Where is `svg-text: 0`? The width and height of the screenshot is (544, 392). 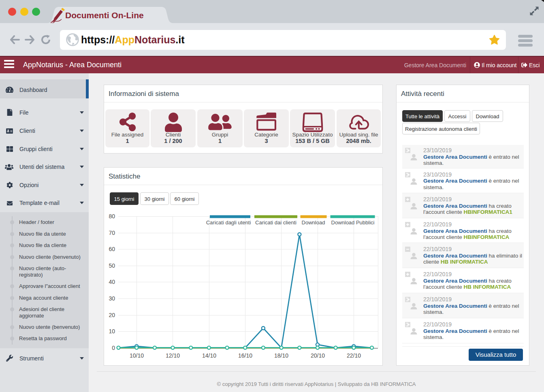
svg-text: 0 is located at coordinates (113, 348).